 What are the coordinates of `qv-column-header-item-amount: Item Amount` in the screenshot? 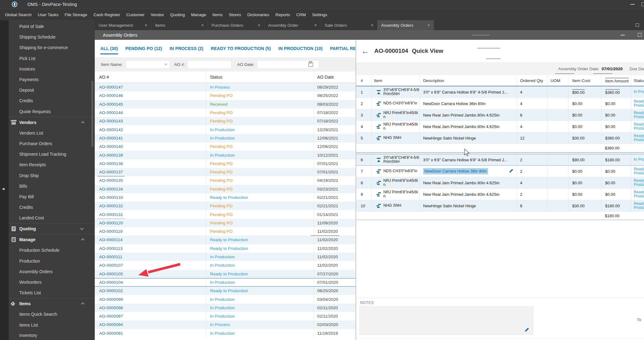 It's located at (616, 80).